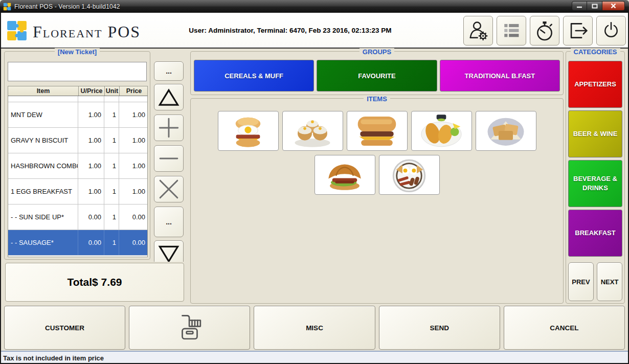  What do you see at coordinates (578, 31) in the screenshot?
I see `logout-icon` at bounding box center [578, 31].